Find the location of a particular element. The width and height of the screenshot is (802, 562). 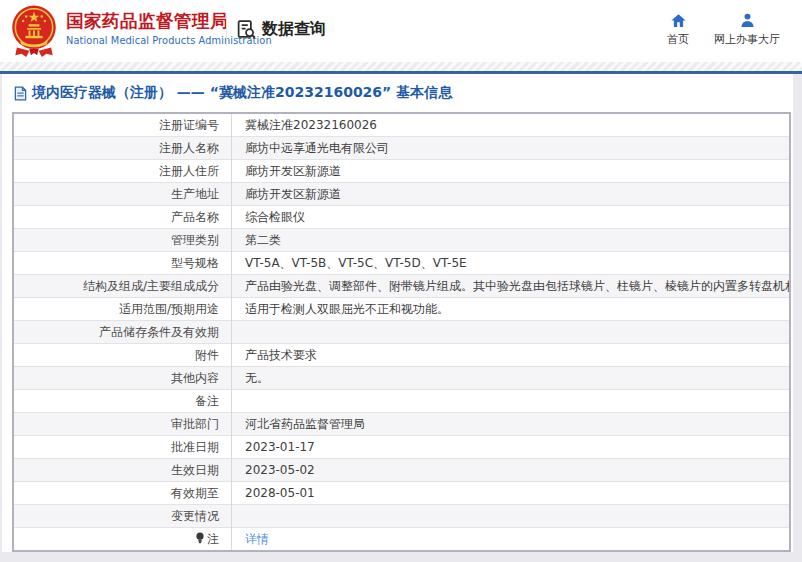

row-label: 管理类别 is located at coordinates (195, 240).